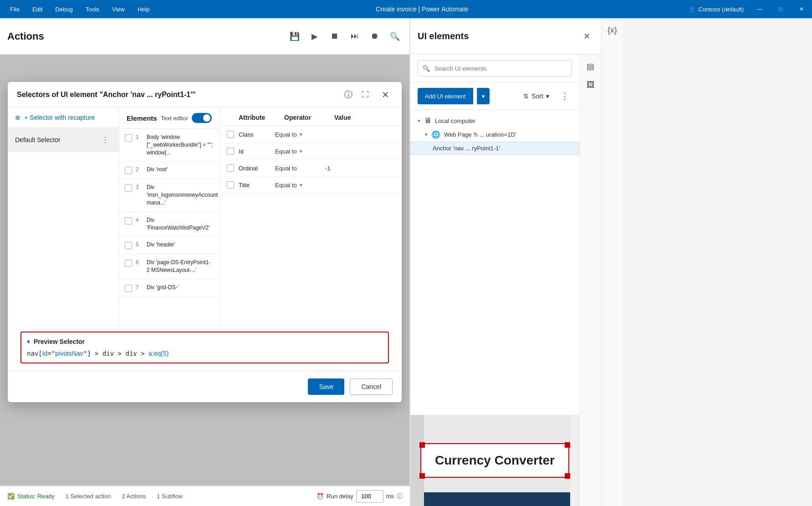 The image size is (812, 506). What do you see at coordinates (205, 342) in the screenshot?
I see `preview-selector-header: ▾ Preview Selector` at bounding box center [205, 342].